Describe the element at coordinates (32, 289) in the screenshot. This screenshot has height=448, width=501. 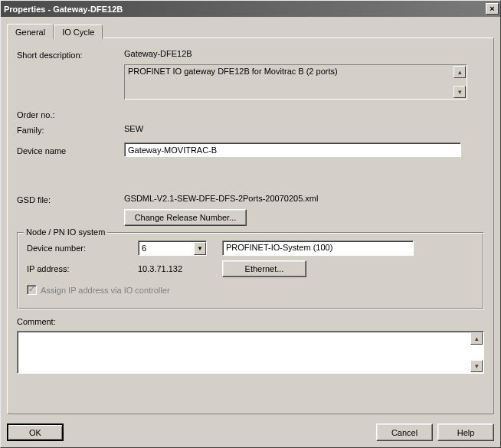
I see `assign-ip-checkbox` at that location.